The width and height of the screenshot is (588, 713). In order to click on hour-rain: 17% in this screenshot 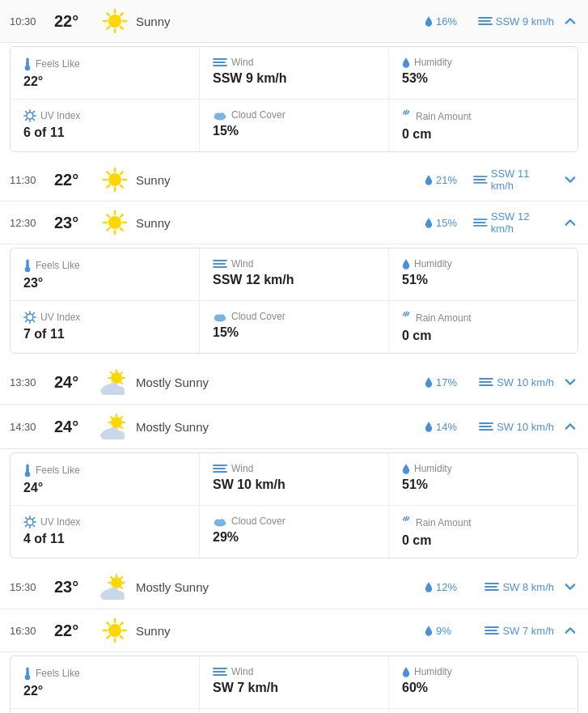, I will do `click(449, 382)`.